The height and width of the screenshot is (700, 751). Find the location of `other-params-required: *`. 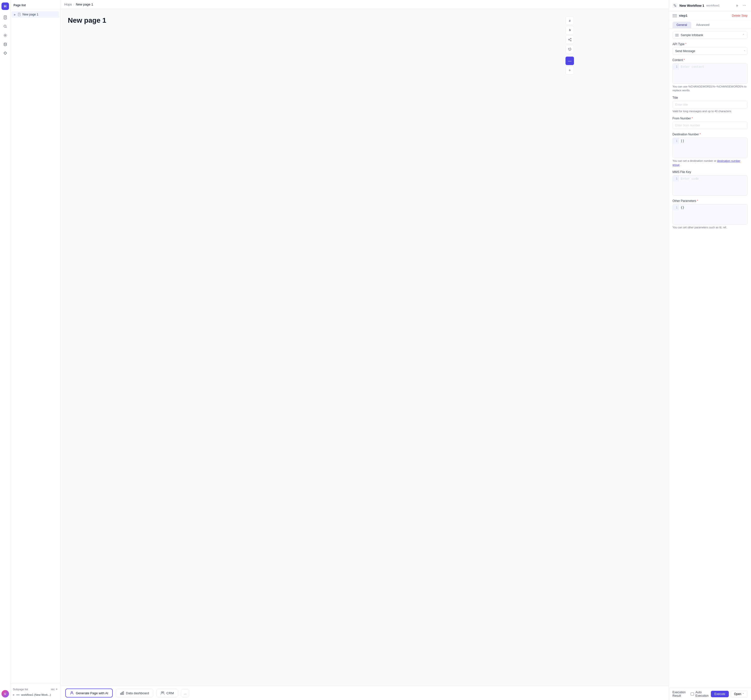

other-params-required: * is located at coordinates (697, 201).